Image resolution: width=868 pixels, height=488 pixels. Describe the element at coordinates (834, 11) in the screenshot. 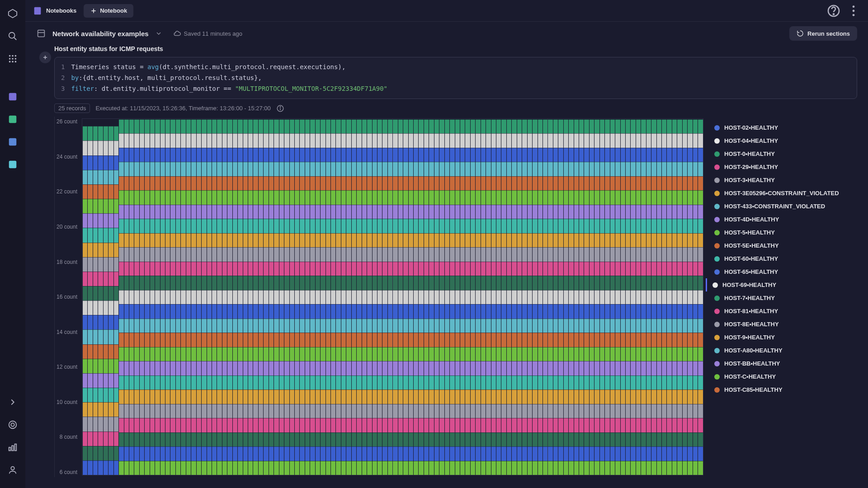

I see `help-icon` at that location.